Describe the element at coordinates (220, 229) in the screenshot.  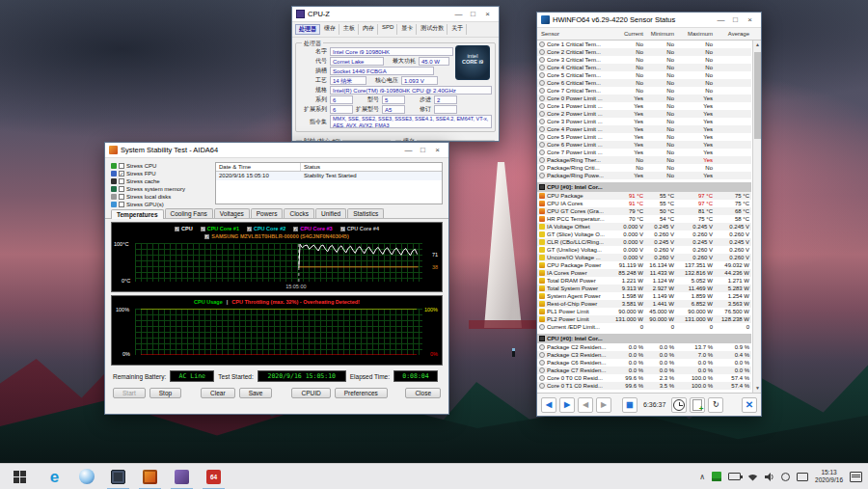
I see `legend-item: ✓CPU Core #1` at that location.